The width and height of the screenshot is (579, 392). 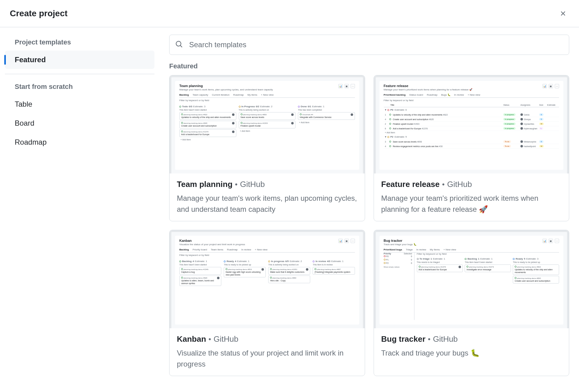 What do you see at coordinates (289, 281) in the screenshot?
I see `item-title: Hero site - Copy` at bounding box center [289, 281].